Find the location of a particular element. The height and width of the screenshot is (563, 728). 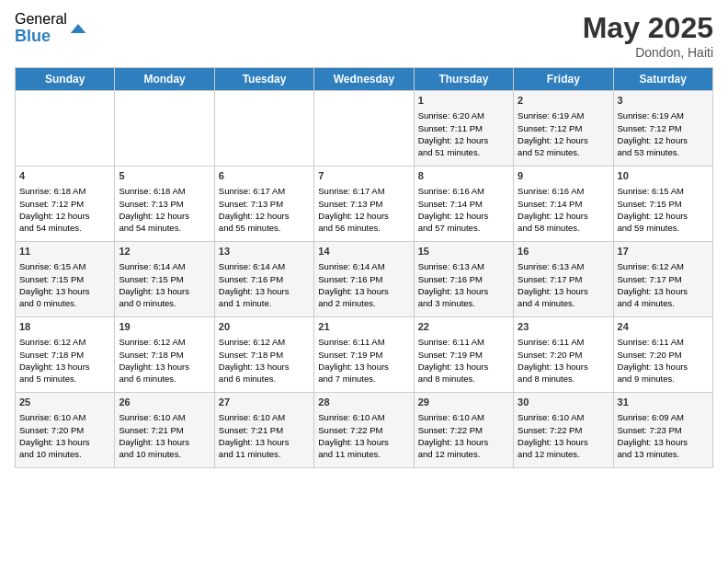

day-number: 3 is located at coordinates (664, 101).